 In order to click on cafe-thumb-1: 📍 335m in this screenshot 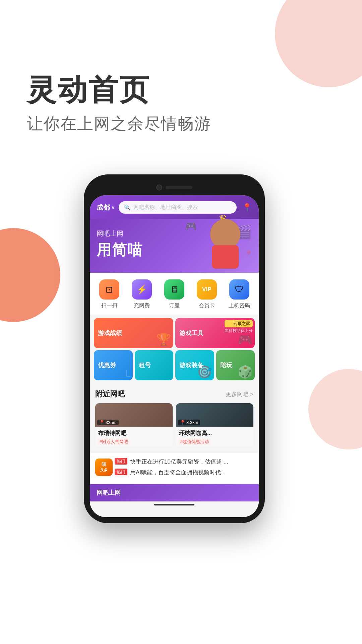, I will do `click(134, 415)`.